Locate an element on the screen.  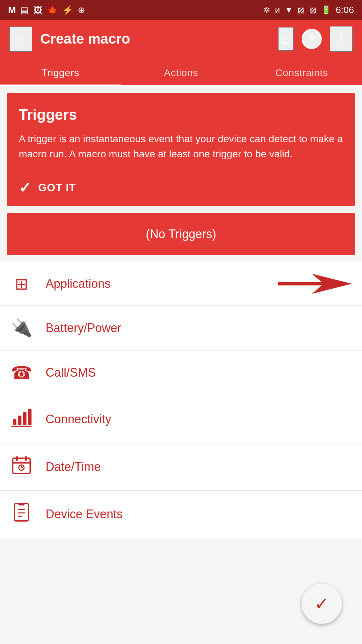
date-time-icon is located at coordinates (21, 467).